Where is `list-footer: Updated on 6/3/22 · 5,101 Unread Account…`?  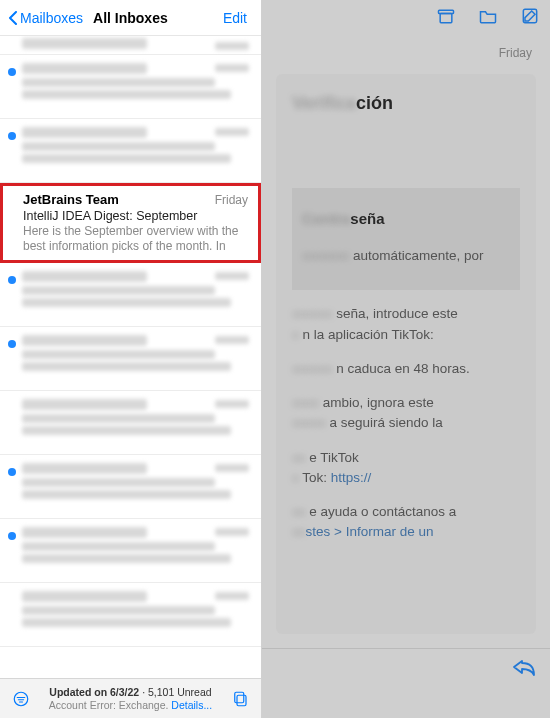 list-footer: Updated on 6/3/22 · 5,101 Unread Account… is located at coordinates (130, 698).